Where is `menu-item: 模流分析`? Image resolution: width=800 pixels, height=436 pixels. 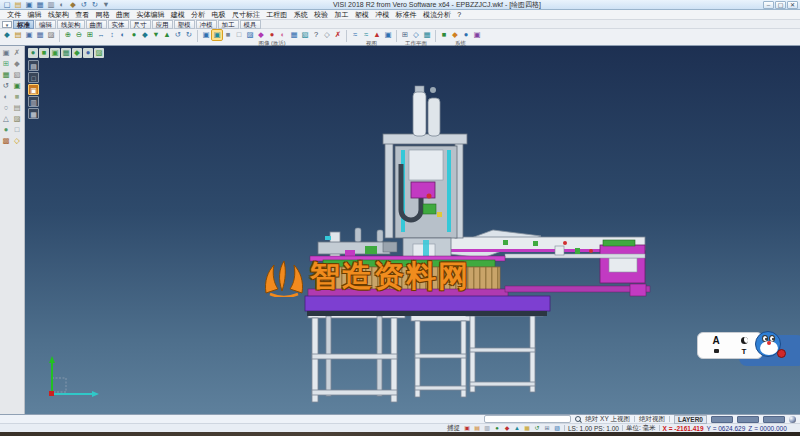
menu-item: 模流分析 is located at coordinates (437, 15).